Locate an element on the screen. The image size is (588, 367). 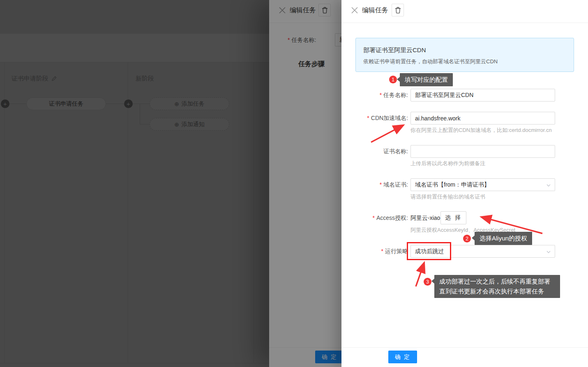
annotation-tooltip-2: 选择Aliyun的授权 is located at coordinates (503, 238).